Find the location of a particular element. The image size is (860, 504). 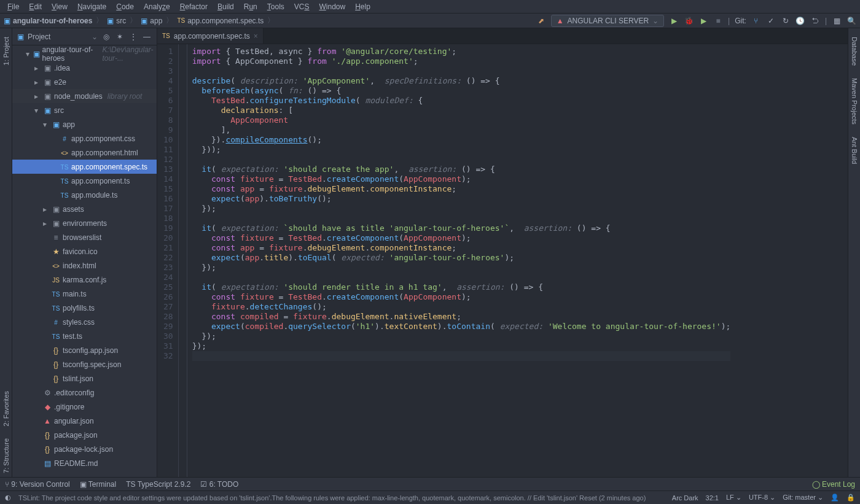

menu-tools: Tools is located at coordinates (276, 7).